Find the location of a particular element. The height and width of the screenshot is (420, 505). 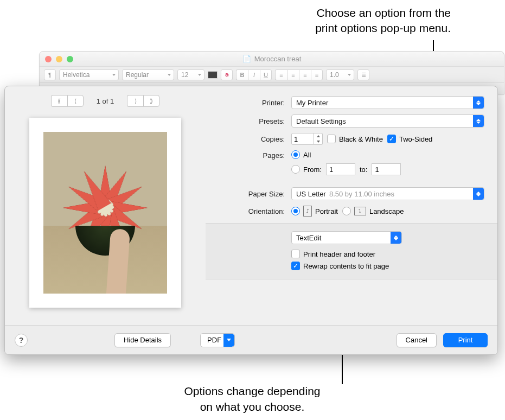

help-button: ? is located at coordinates (21, 340).